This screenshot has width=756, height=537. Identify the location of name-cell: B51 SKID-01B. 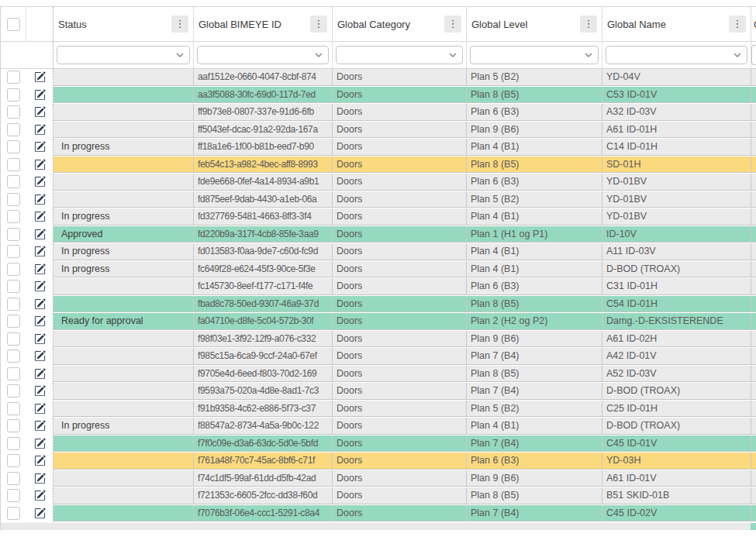
(677, 496).